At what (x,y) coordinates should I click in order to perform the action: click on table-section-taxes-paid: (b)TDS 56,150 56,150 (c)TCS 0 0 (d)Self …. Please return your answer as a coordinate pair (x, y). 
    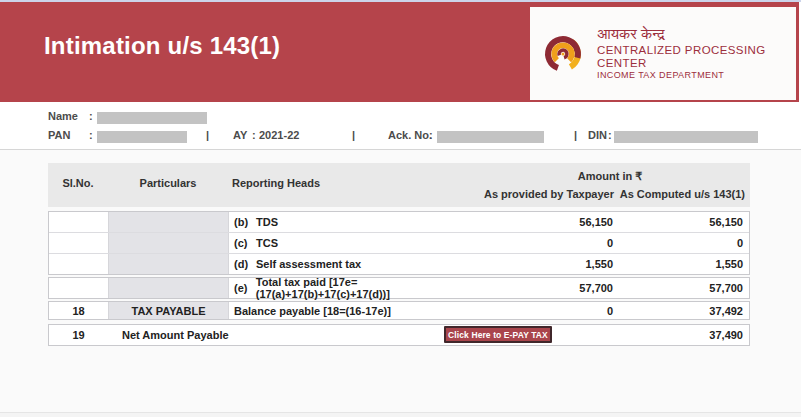
    Looking at the image, I should click on (399, 243).